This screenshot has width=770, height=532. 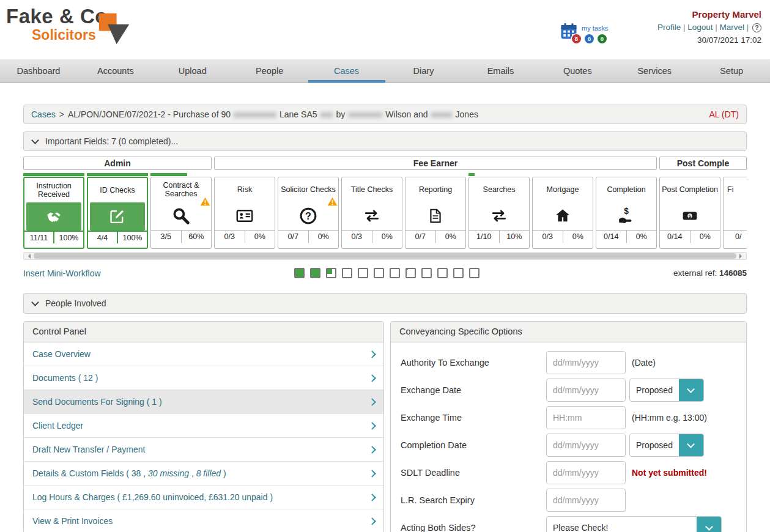 What do you see at coordinates (204, 473) in the screenshot?
I see `control-panel-item-details-custom-fields: Details & Custom Fields ( 38 , 30 missin…` at bounding box center [204, 473].